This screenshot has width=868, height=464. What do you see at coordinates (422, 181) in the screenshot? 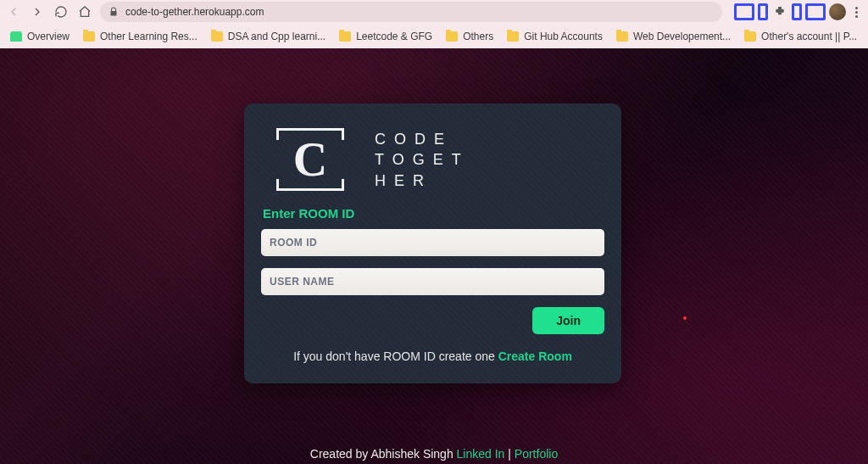
I see `logo-line-3: HER` at bounding box center [422, 181].